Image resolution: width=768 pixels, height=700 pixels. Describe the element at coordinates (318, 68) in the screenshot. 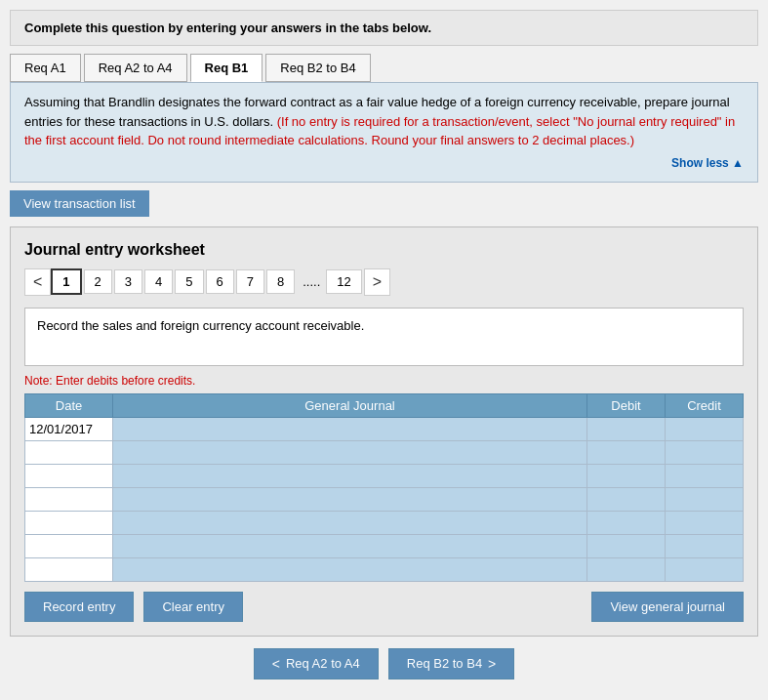

I see `tab-req-b2-b4: Req B2 to B4` at that location.